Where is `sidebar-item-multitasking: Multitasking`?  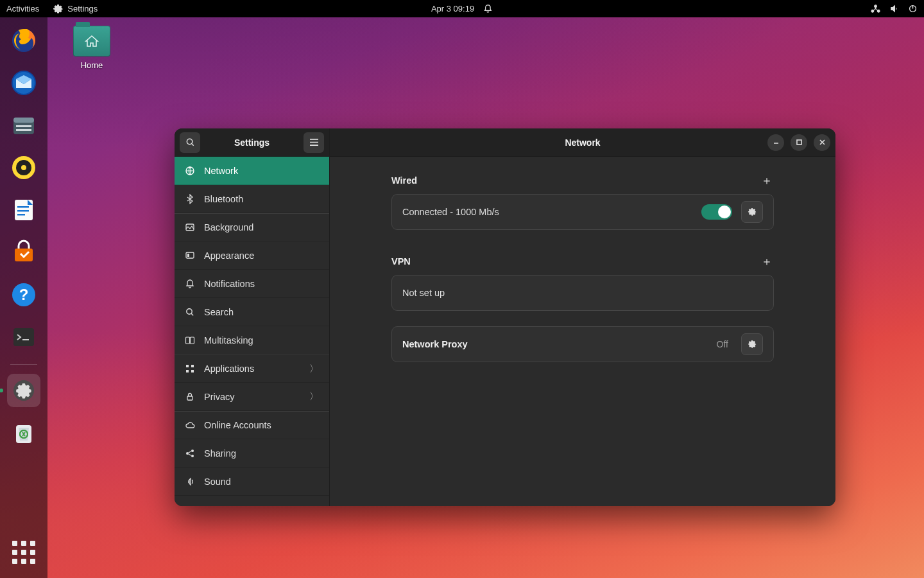 sidebar-item-multitasking: Multitasking is located at coordinates (252, 340).